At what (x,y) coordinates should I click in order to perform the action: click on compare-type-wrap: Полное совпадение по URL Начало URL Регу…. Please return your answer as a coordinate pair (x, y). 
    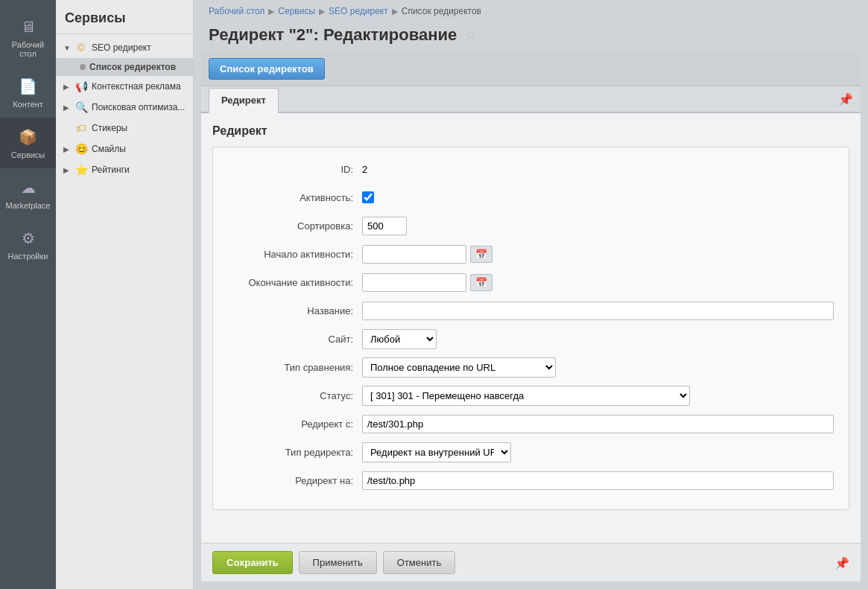
    Looking at the image, I should click on (598, 368).